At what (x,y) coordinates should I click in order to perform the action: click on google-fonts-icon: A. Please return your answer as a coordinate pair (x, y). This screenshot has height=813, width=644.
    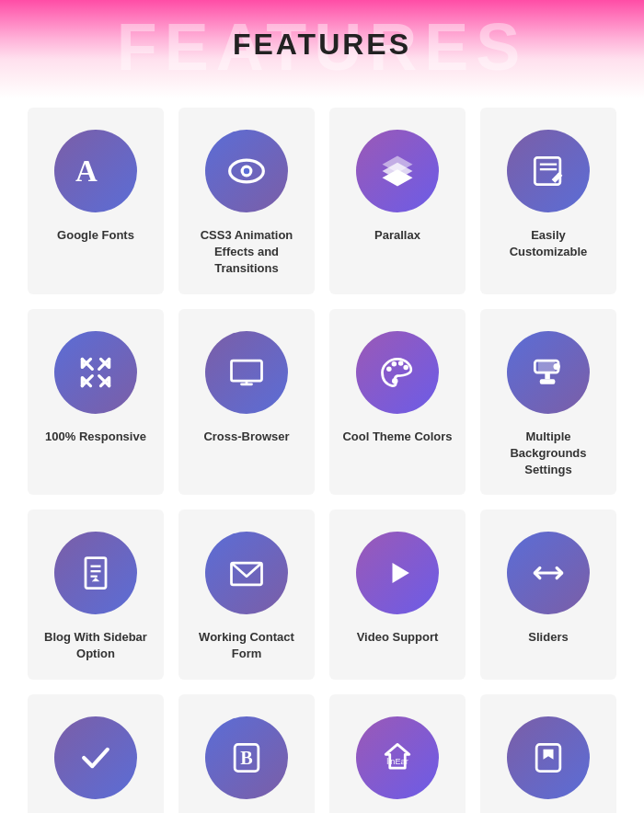
    Looking at the image, I should click on (96, 171).